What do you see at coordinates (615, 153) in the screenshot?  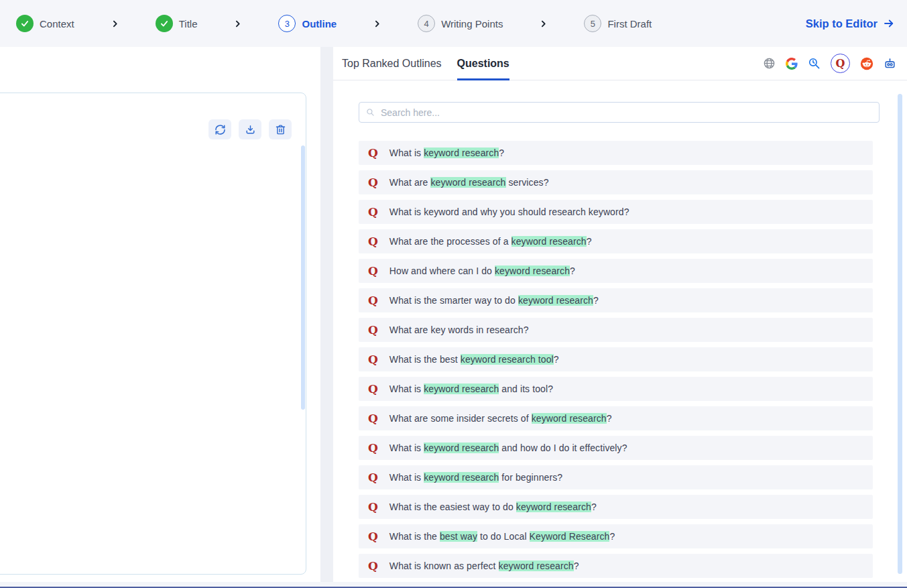 I see `question-row: QWhat is keyword research?` at bounding box center [615, 153].